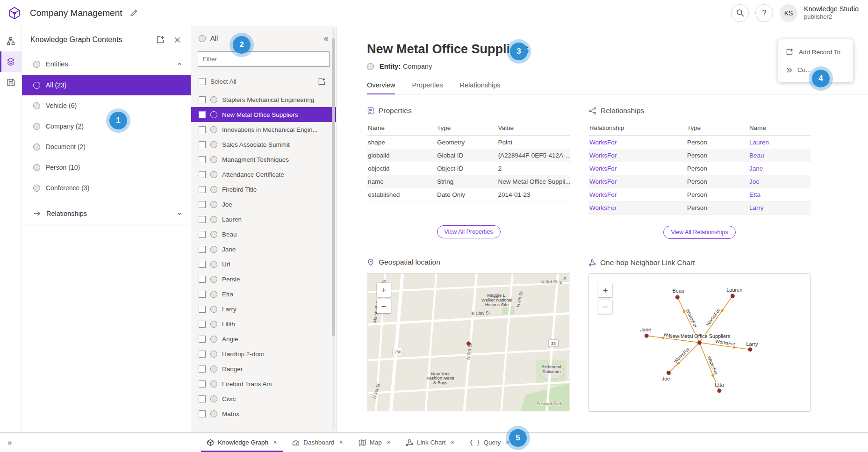 The height and width of the screenshot is (452, 868). I want to click on rail-save-button, so click(11, 82).